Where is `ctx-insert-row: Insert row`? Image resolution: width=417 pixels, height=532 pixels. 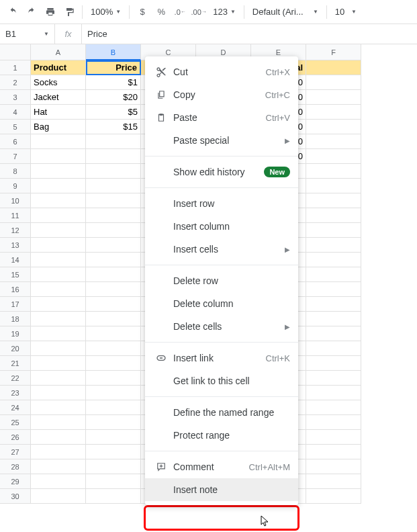
ctx-insert-row: Insert row is located at coordinates (222, 204).